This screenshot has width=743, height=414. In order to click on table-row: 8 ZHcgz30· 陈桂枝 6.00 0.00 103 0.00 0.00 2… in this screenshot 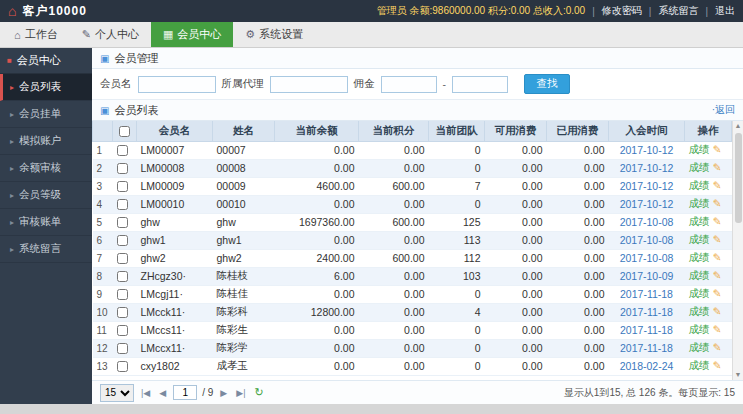, I will do `click(412, 276)`.